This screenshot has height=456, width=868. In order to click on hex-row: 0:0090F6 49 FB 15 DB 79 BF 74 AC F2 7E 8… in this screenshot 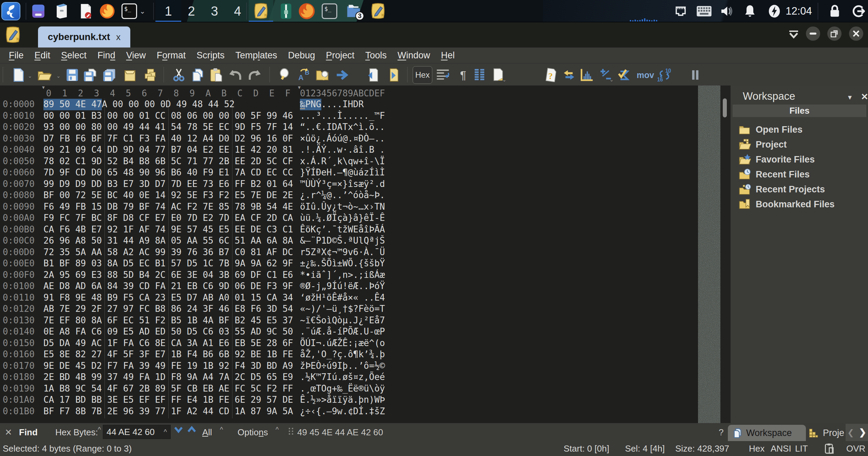, I will do `click(349, 207)`.